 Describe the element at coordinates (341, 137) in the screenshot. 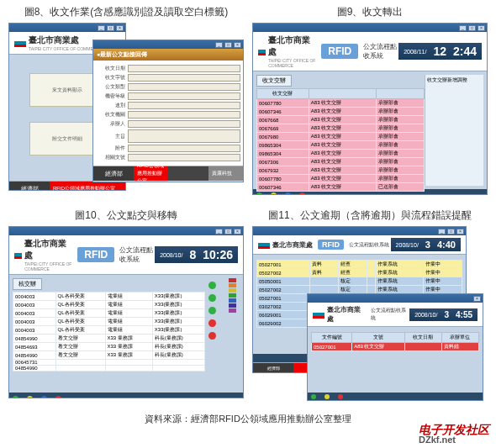

I see `table-row: 0067980A83 收文交辦承辦部會` at that location.